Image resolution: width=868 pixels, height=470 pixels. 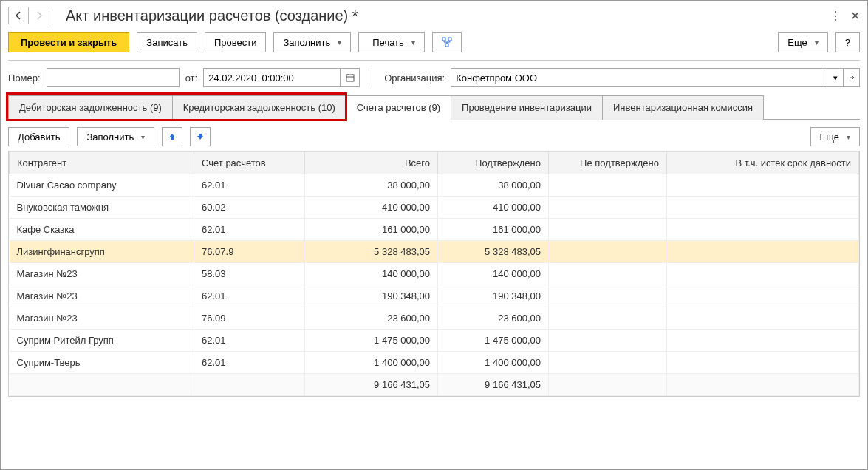 I want to click on save-button: Записать, so click(x=167, y=42).